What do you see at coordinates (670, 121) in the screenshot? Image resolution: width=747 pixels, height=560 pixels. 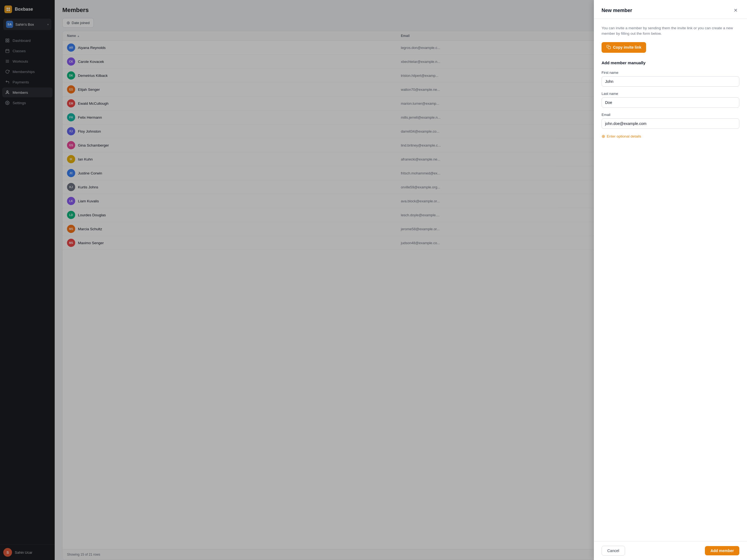 I see `email-group: Email` at bounding box center [670, 121].